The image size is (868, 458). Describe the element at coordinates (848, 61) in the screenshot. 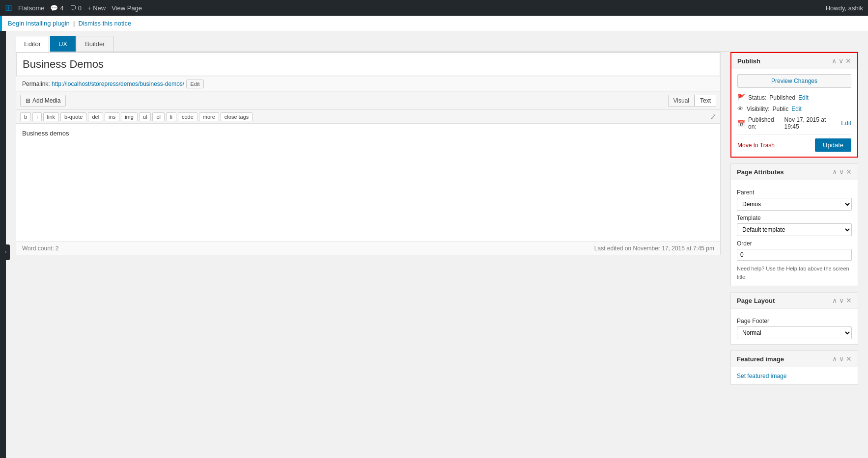

I see `close-metabox-icon: ✕` at that location.